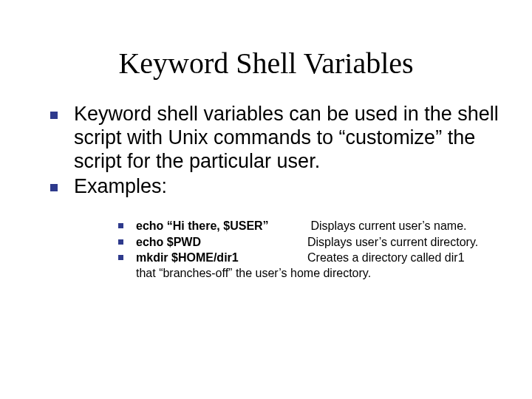 The height and width of the screenshot is (399, 532). Describe the element at coordinates (222, 226) in the screenshot. I see `example-command: echo “Hi there, $USER”` at that location.